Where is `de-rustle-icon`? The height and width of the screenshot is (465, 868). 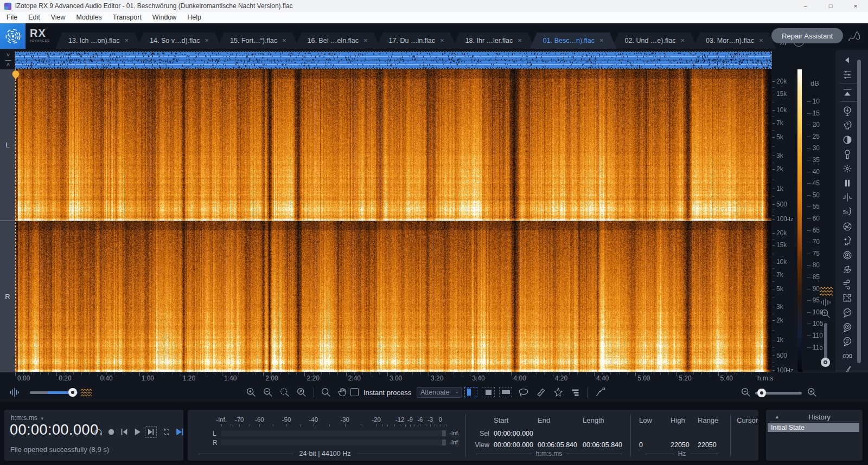
de-rustle-icon is located at coordinates (847, 269).